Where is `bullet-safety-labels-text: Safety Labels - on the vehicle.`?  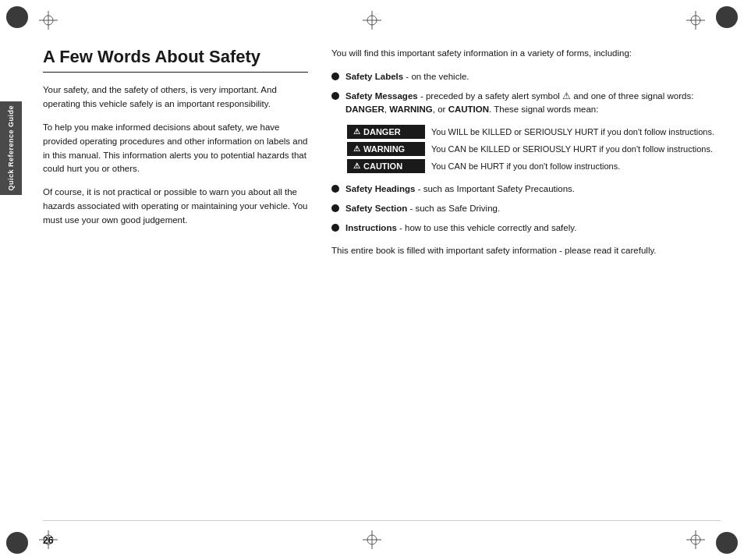
bullet-safety-labels-text: Safety Labels - on the vehicle. is located at coordinates (407, 76).